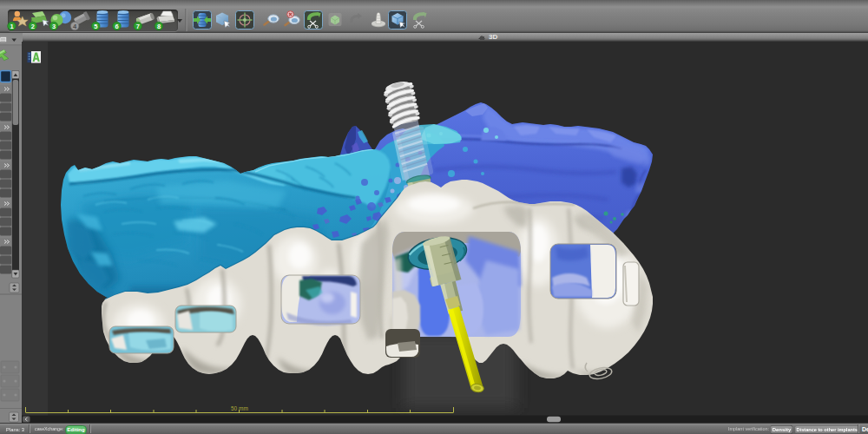 The width and height of the screenshot is (868, 434). I want to click on svg-text: 2, so click(33, 26).